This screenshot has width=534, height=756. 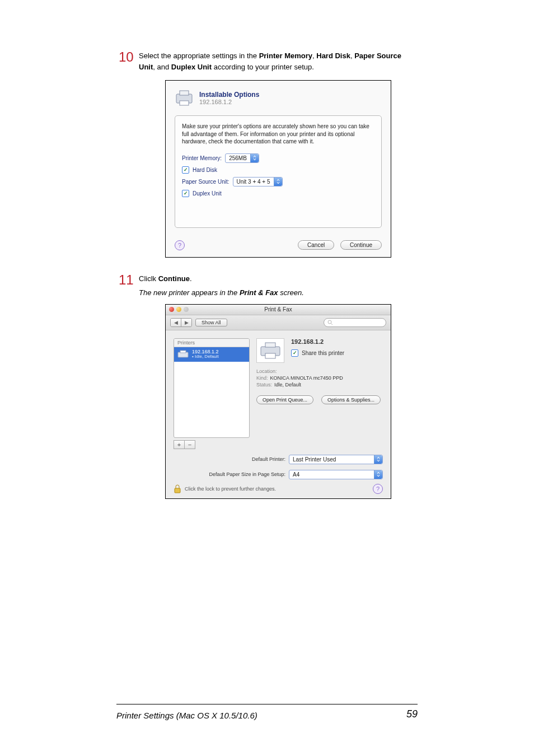 I want to click on default-printer-label: Default Printer:, so click(x=269, y=459).